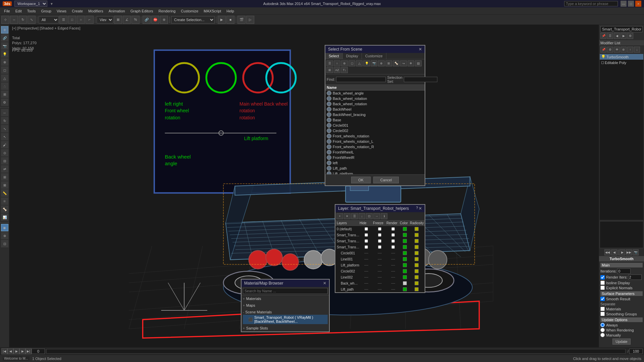  What do you see at coordinates (636, 252) in the screenshot?
I see `mod-nav-camera: 📷` at bounding box center [636, 252].